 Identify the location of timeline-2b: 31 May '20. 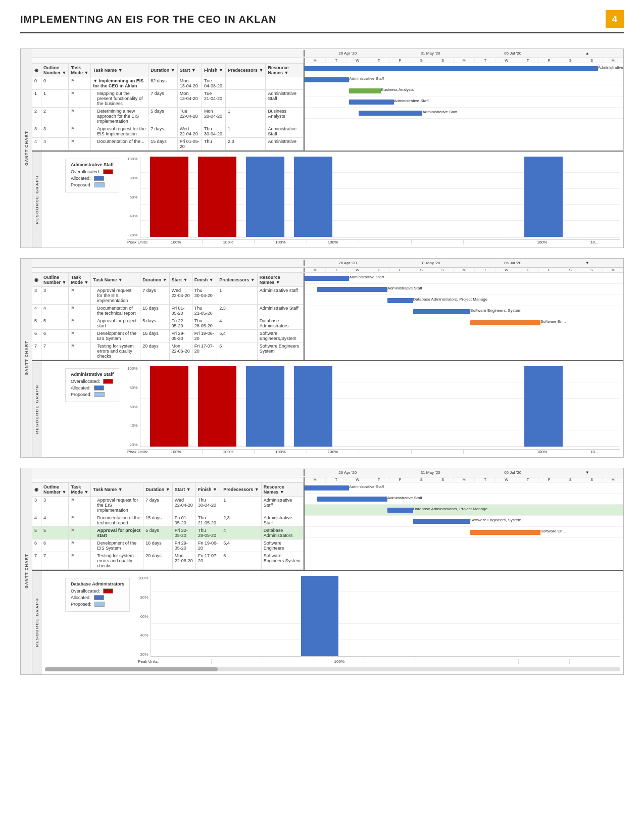
(430, 263).